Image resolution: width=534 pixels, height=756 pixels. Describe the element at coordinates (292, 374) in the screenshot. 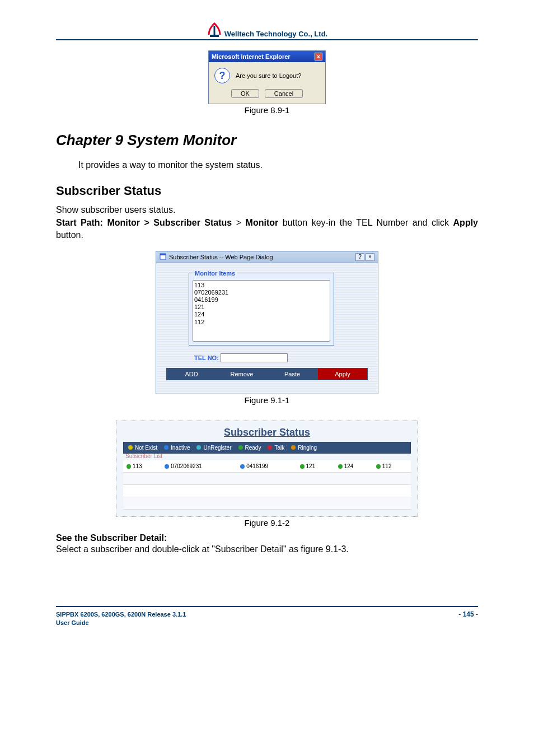

I see `paste-button: Paste` at that location.